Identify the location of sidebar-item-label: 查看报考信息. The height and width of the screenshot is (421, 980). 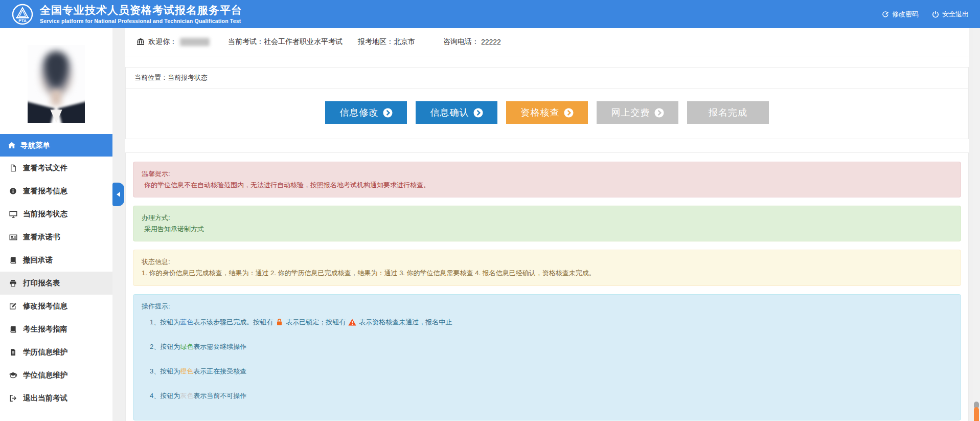
(45, 191).